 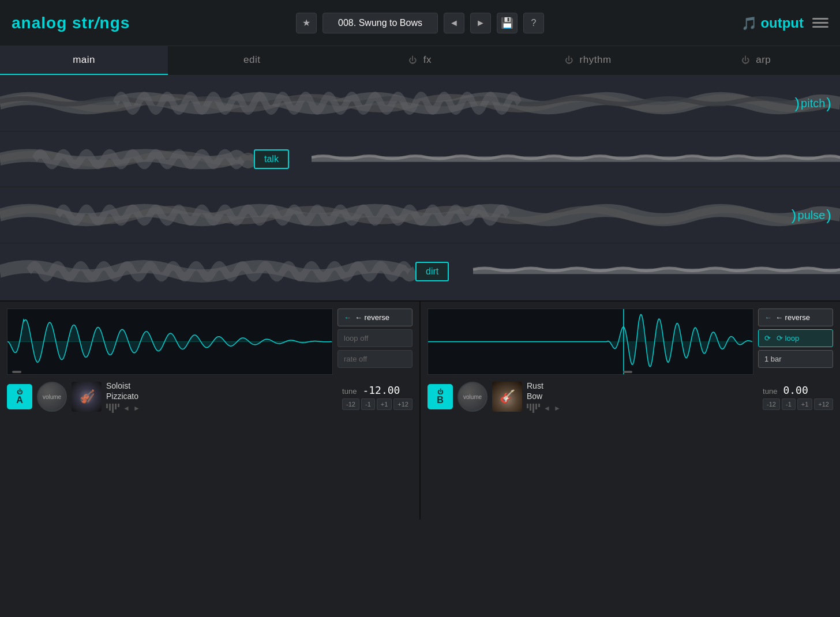 I want to click on reverse-arrow-icon-b: ←, so click(x=768, y=317).